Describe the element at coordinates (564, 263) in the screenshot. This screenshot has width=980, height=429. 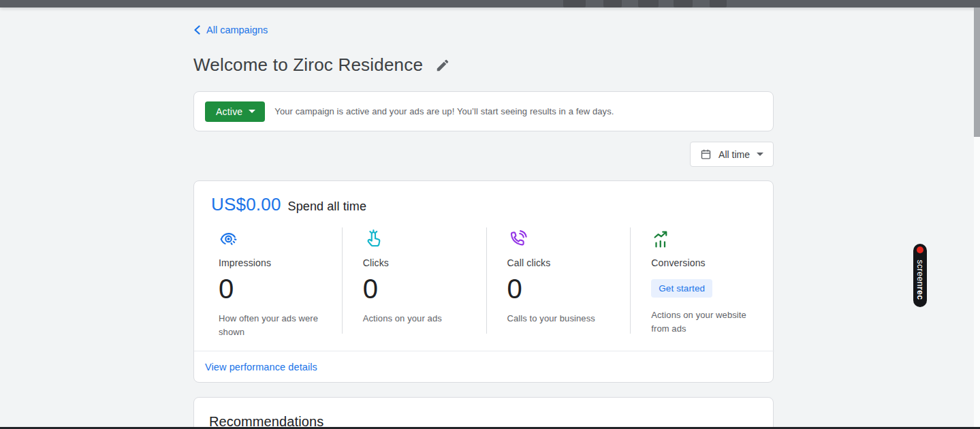
I see `metric-label: Call clicks` at that location.